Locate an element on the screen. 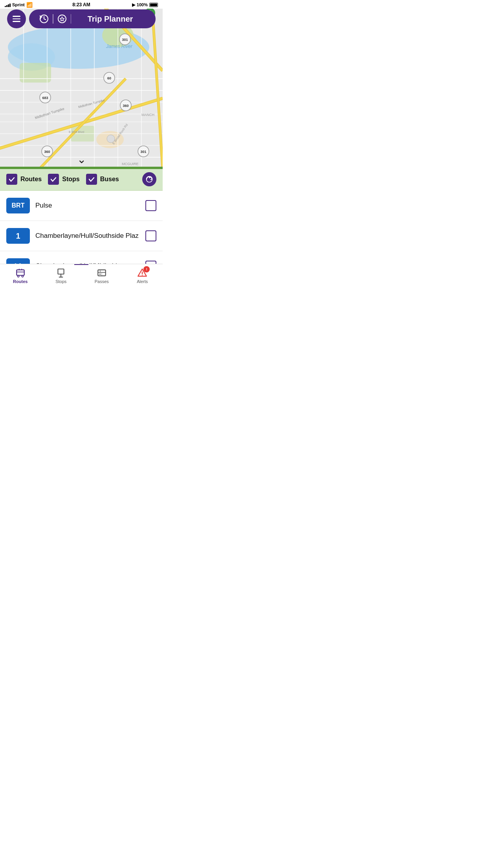 Image resolution: width=488 pixels, height=868 pixels. battery-percent: 100% is located at coordinates (142, 5).